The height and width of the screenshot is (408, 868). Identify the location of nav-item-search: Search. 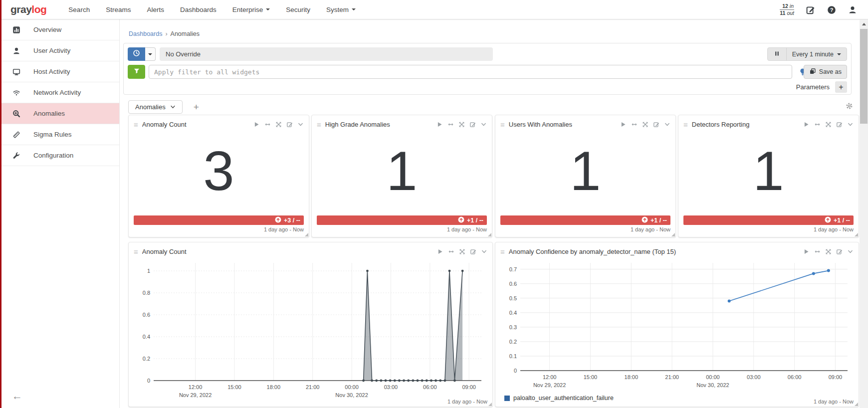
(79, 9).